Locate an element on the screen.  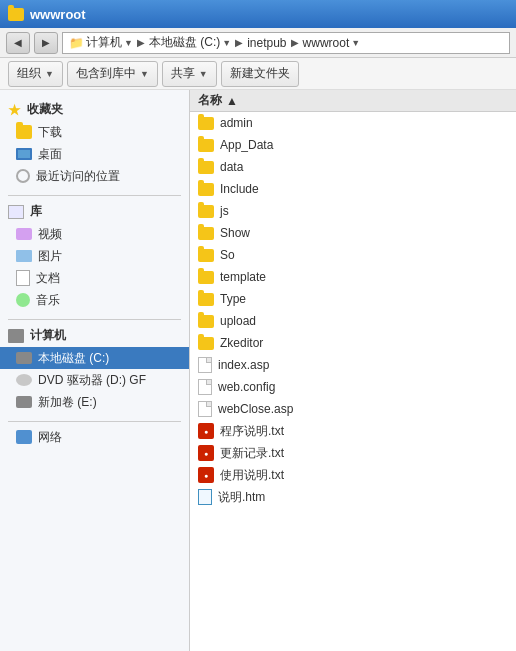
file-rows: index.asp web.config webClose.asp ● 程序说明… is located at coordinates (353, 431).